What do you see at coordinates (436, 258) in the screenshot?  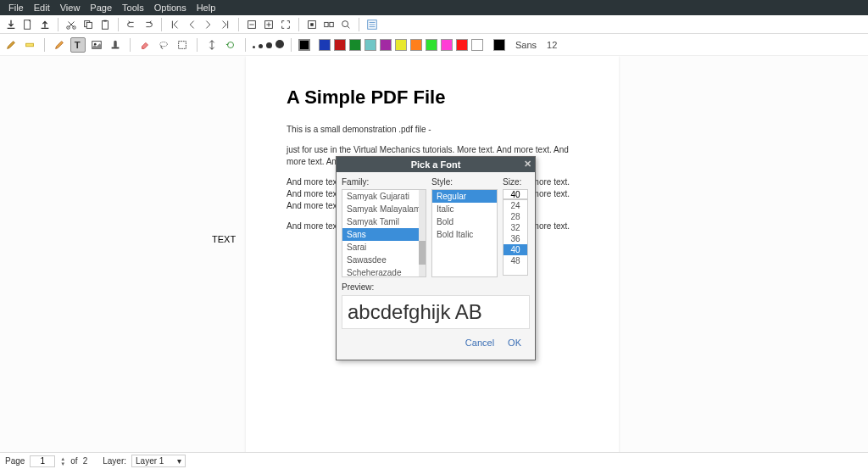 I see `font-dialog: Pick a Font ✕ Family: Samyak Gujarati Sa…` at bounding box center [436, 258].